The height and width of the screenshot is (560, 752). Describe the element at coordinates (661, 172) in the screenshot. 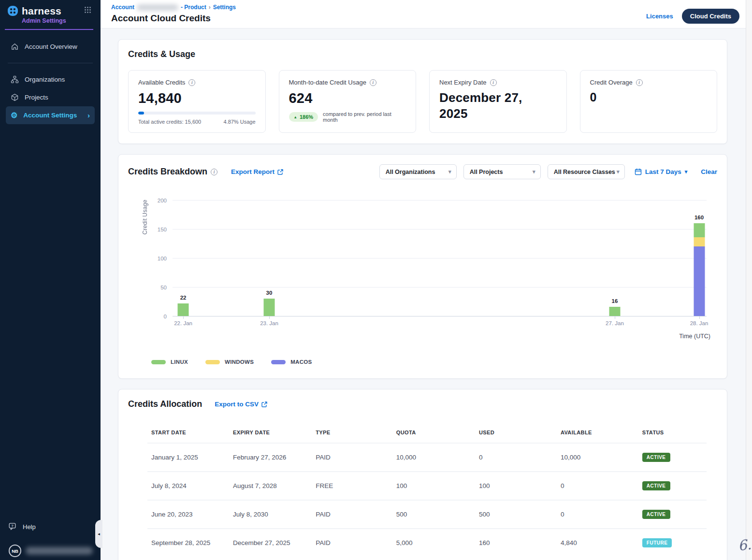

I see `date-range-picker: Last 7 Days ▾` at that location.